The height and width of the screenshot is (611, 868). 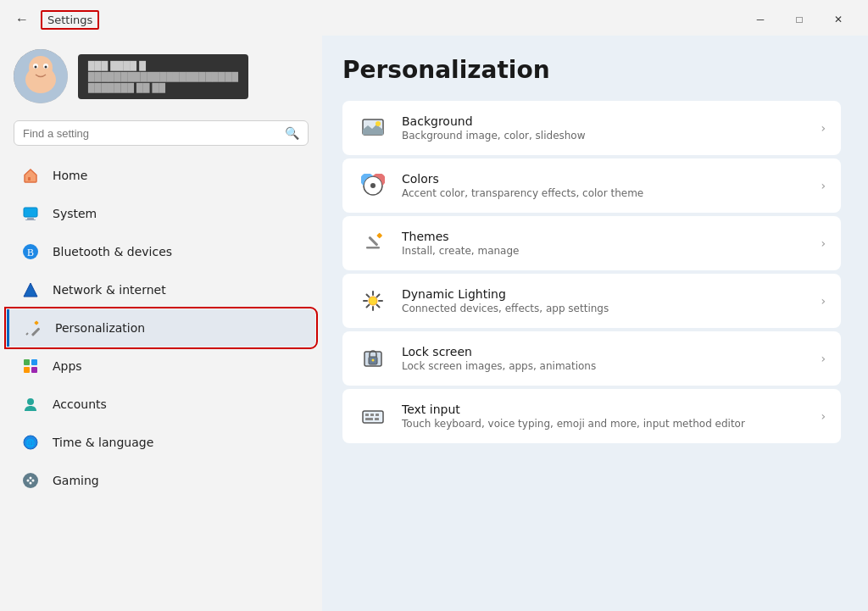 I want to click on lock-screen-card-subtitle: Lock screen images, apps, animations, so click(x=604, y=366).